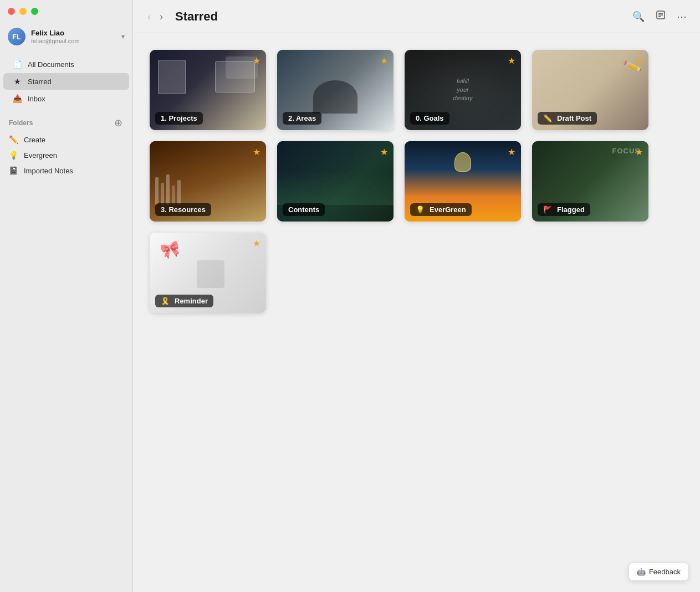 This screenshot has width=700, height=592. Describe the element at coordinates (17, 99) in the screenshot. I see `inbox-icon: 📥` at that location.